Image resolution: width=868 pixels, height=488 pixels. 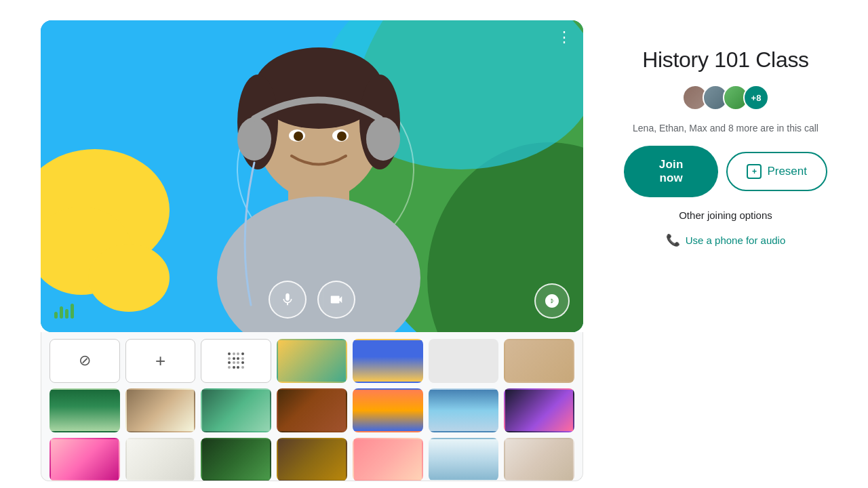 I want to click on participants-avatars: +8, so click(x=726, y=98).